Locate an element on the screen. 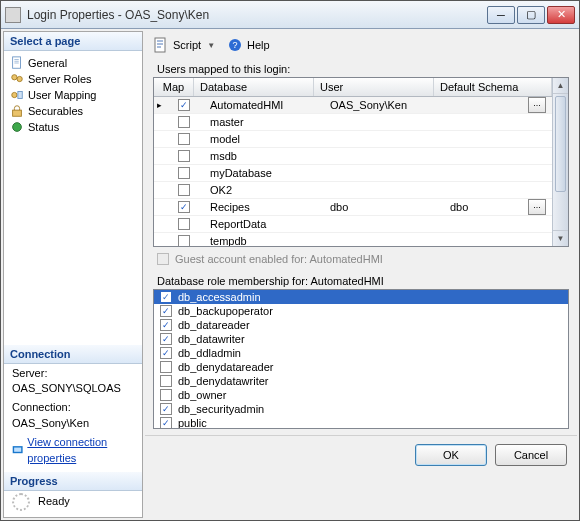  page-list: GeneralServer RolesUser MappingSecurable… is located at coordinates (73, 95).